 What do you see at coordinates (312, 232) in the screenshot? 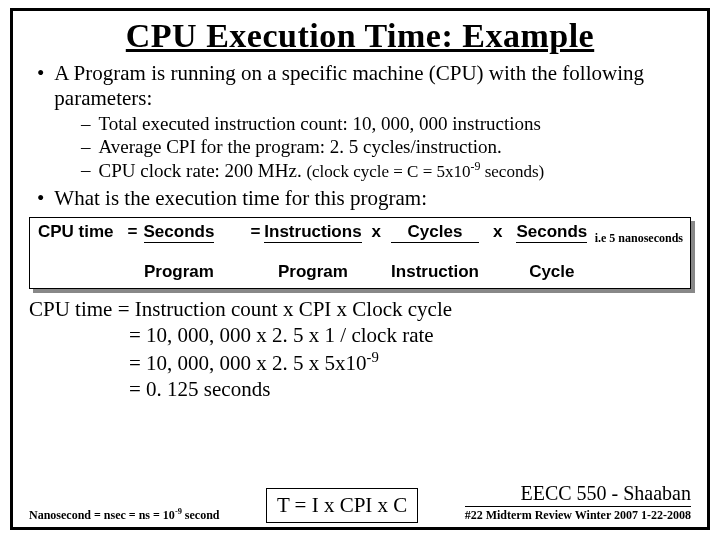
I see `f2top: Instructions` at bounding box center [312, 232].